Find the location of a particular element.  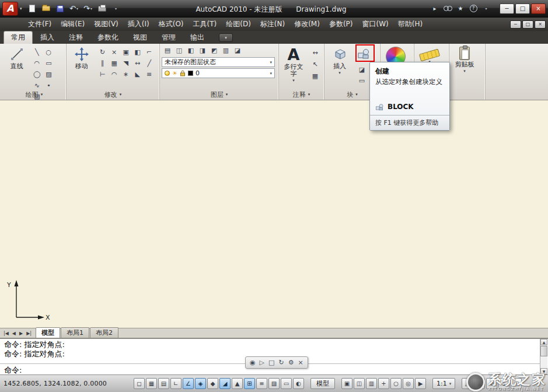

layer-match-icon: ▥ is located at coordinates (226, 50).